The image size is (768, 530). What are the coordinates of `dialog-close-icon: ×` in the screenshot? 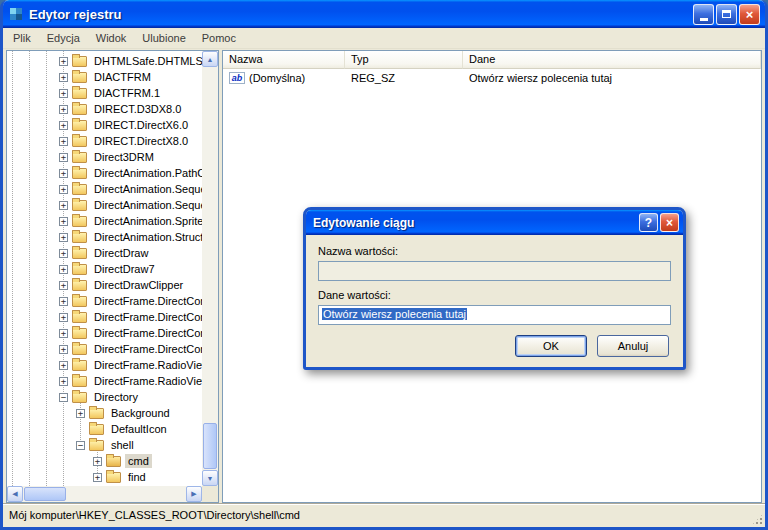 It's located at (670, 222).